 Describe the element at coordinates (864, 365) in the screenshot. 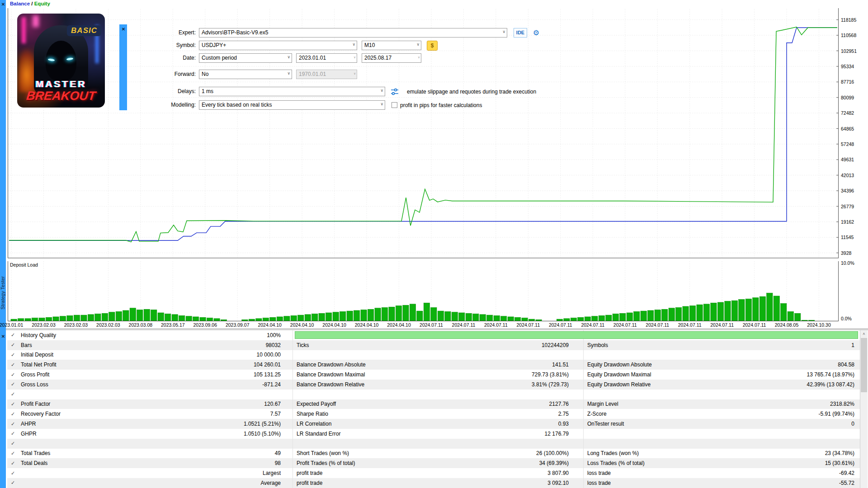

I see `scrollbar-thumb` at that location.